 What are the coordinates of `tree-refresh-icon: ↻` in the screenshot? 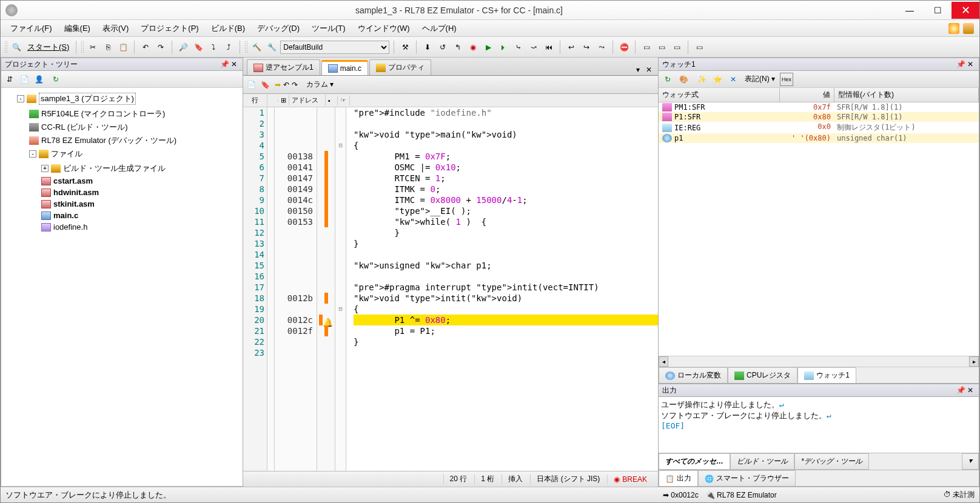 It's located at (56, 79).